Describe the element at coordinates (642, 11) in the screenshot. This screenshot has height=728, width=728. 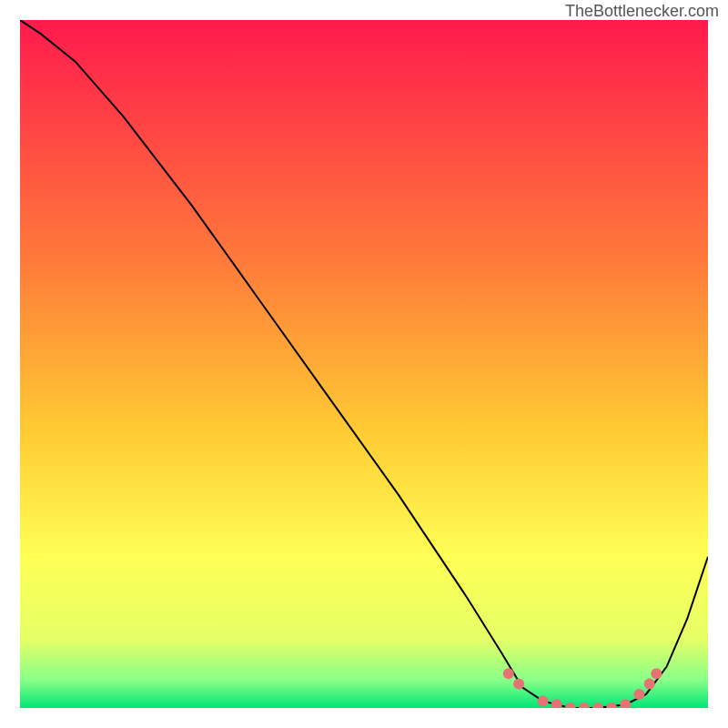
I see `watermark-text: TheBottlenecker.com` at that location.